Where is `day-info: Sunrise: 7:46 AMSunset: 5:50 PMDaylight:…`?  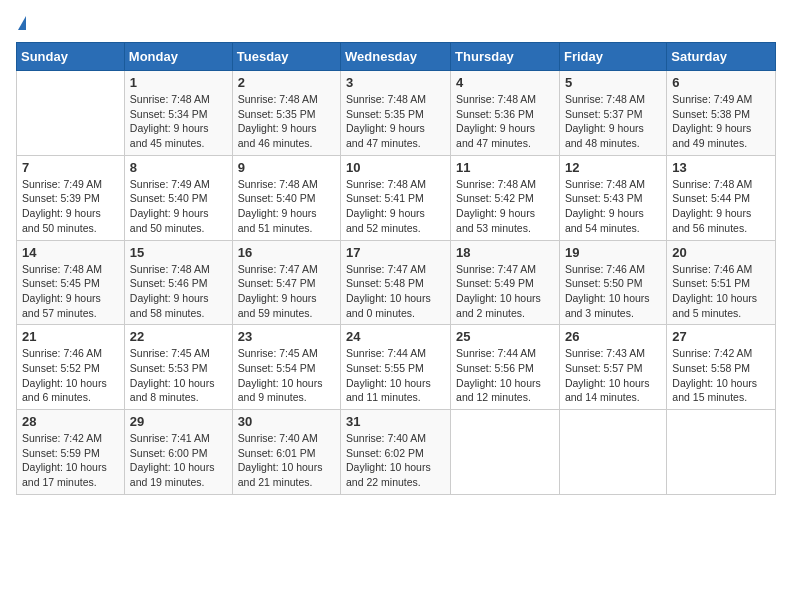 day-info: Sunrise: 7:46 AMSunset: 5:50 PMDaylight:… is located at coordinates (613, 292).